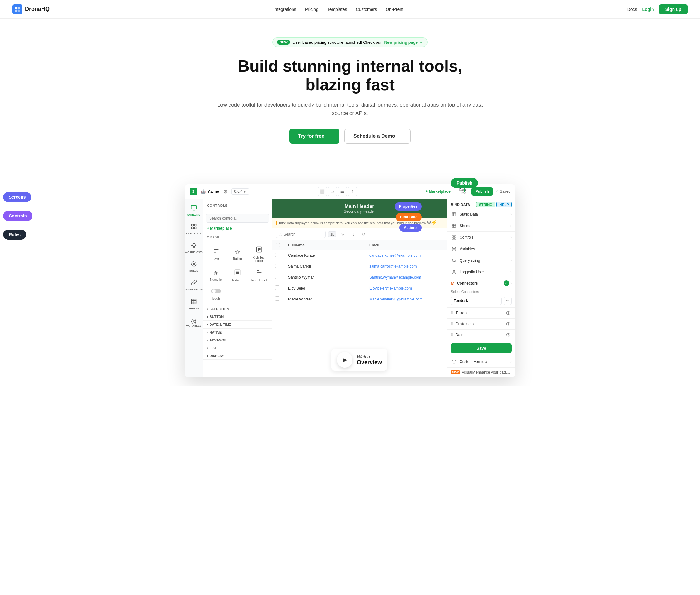 The width and height of the screenshot is (700, 595). I want to click on connectors-header: M Connectors ✓ ›, so click(482, 283).